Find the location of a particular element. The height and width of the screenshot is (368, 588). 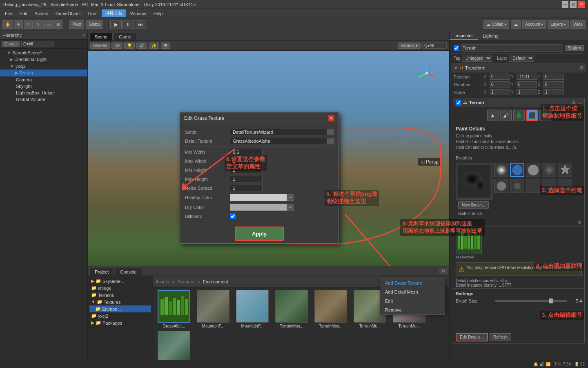

detail-texture-input is located at coordinates (278, 141).